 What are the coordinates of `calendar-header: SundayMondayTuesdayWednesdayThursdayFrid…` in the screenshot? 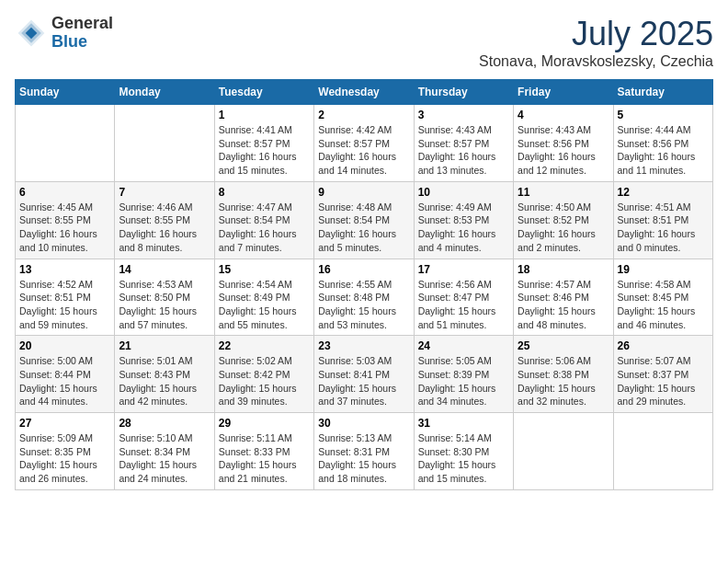 It's located at (364, 92).